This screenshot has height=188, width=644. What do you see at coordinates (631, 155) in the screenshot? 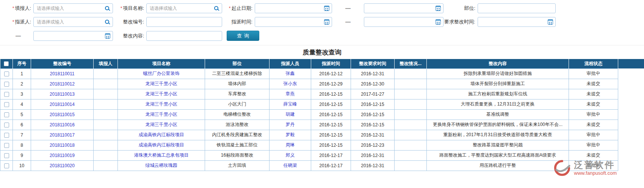
I see `row-spacer` at bounding box center [631, 155].